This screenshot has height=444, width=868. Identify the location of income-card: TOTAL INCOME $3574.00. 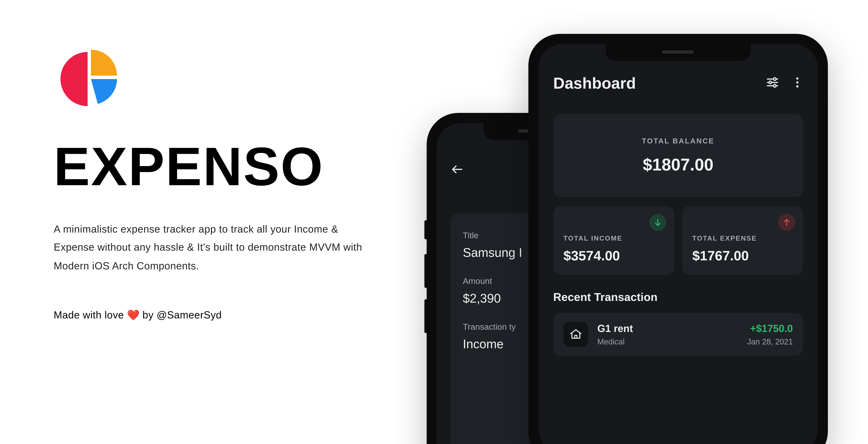
(614, 240).